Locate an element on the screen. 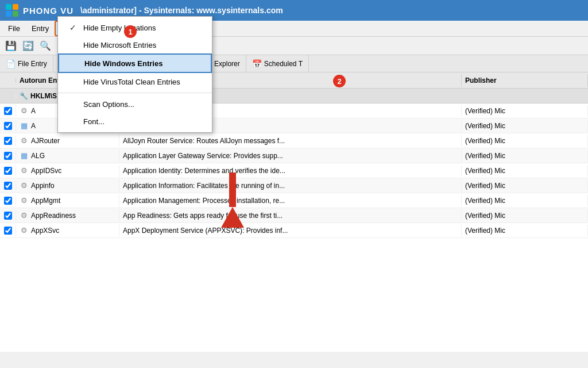 Image resolution: width=588 pixels, height=368 pixels. row-name: ⚙ AppReadiness is located at coordinates (68, 216).